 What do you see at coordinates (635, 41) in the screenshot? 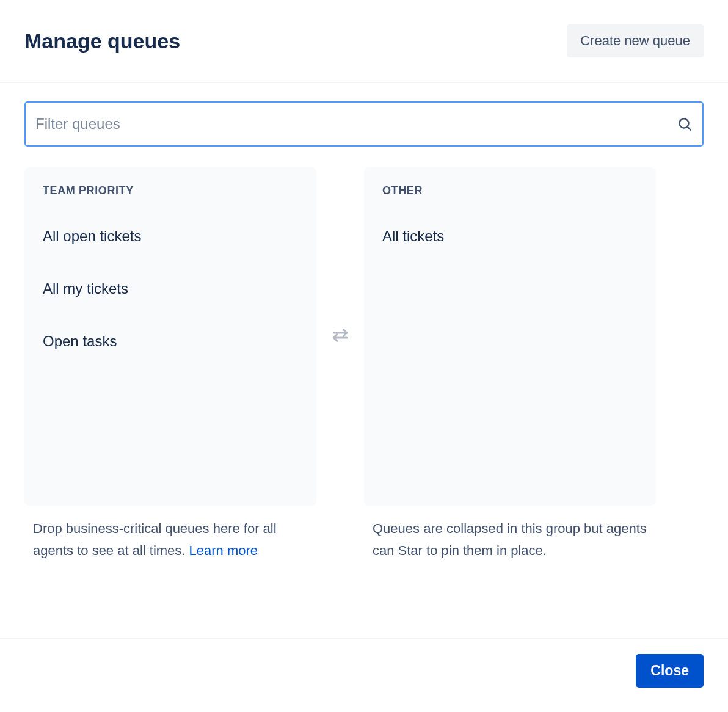
I see `create-new-queue-button: Create new queue` at bounding box center [635, 41].